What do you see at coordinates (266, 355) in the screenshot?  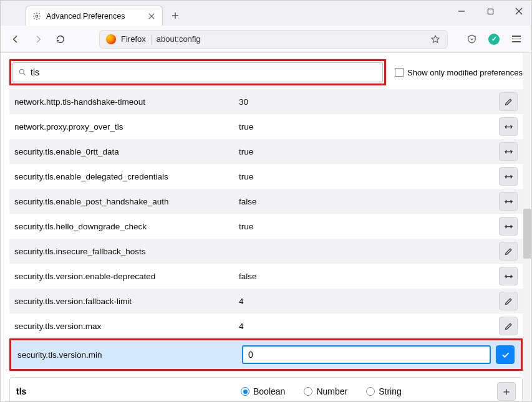 I see `edit-row-highlight: security.tls.version.min` at bounding box center [266, 355].